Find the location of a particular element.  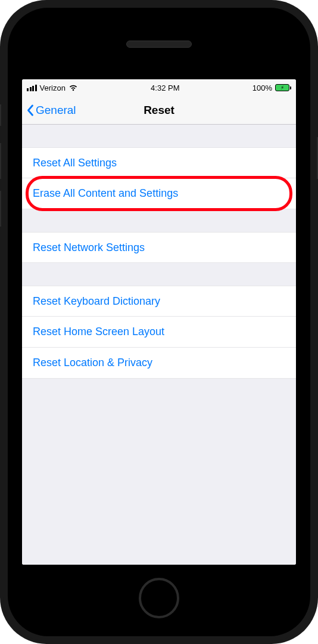

row-label: Reset Keyboard Dictionary is located at coordinates (96, 302).